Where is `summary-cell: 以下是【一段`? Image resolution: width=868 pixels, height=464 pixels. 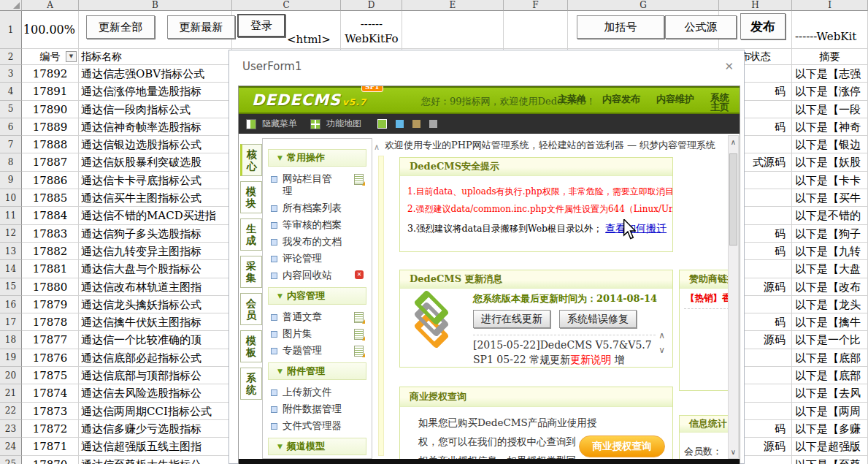 summary-cell: 以下是【一段 is located at coordinates (830, 110).